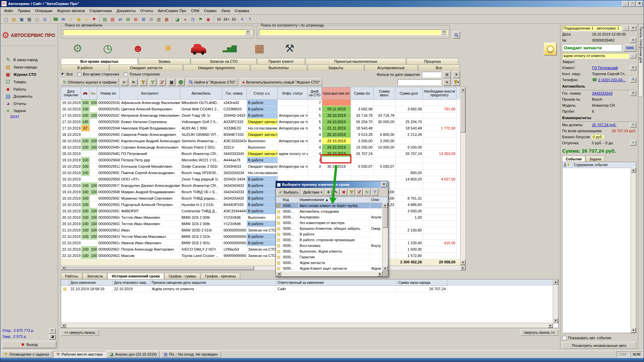 This screenshot has height=362, width=644. Describe the element at coordinates (217, 68) in the screenshot. I see `status-tab: Ожидают предоплату` at that location.